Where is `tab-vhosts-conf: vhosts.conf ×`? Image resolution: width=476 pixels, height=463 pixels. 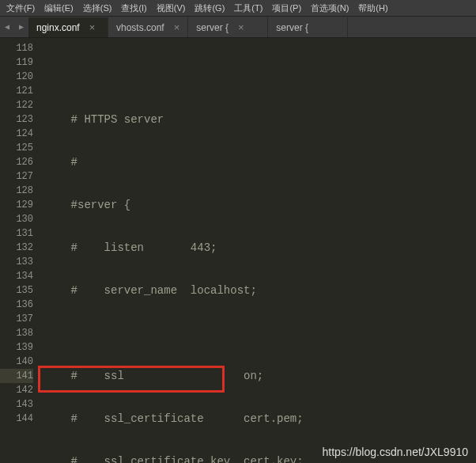
tab-vhosts-conf: vhosts.conf × is located at coordinates (149, 27).